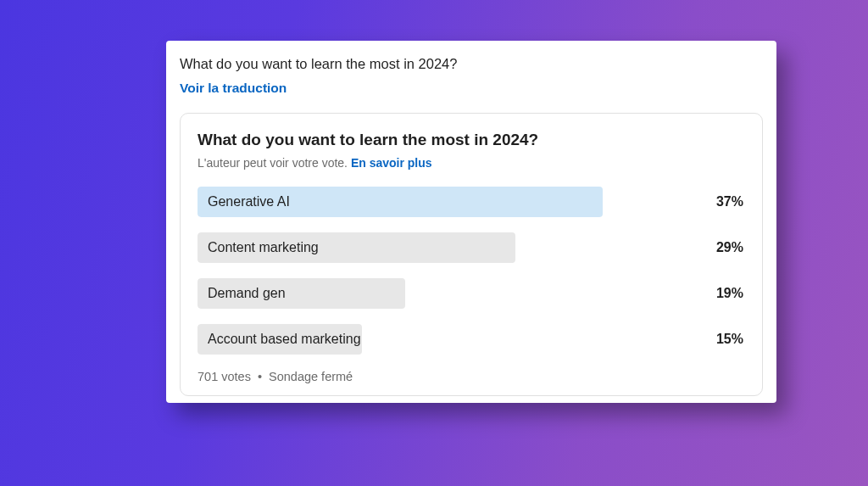 The image size is (868, 486). I want to click on poll-option-percent: 29%, so click(731, 248).